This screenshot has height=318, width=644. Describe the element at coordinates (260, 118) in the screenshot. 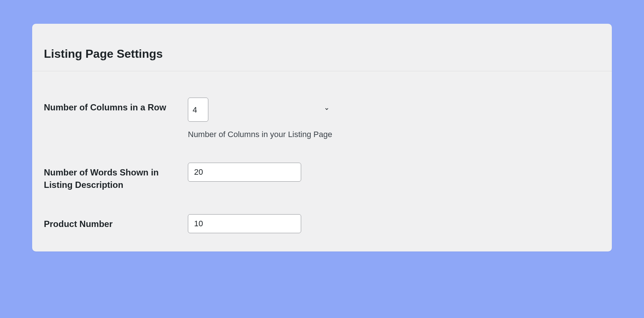

I see `columns-control-wrapper: 4 Number of Columns in your Listing Page` at that location.